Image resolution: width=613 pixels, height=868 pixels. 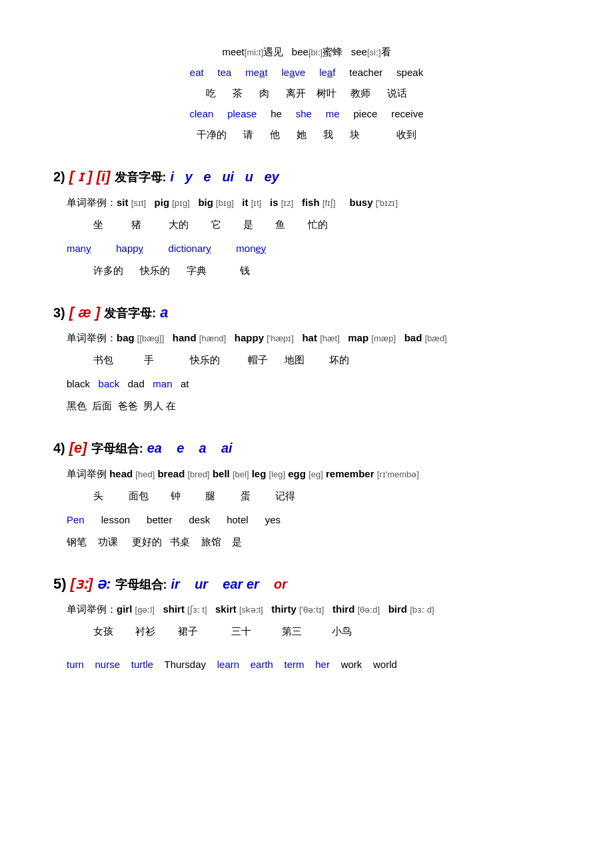 I want to click on top-word-meet: meet, so click(x=233, y=52).